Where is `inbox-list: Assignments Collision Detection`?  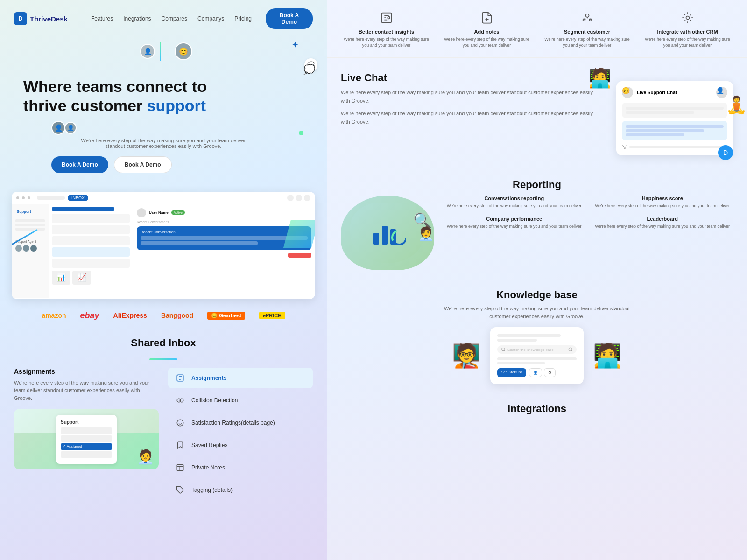 inbox-list: Assignments Collision Detection is located at coordinates (240, 434).